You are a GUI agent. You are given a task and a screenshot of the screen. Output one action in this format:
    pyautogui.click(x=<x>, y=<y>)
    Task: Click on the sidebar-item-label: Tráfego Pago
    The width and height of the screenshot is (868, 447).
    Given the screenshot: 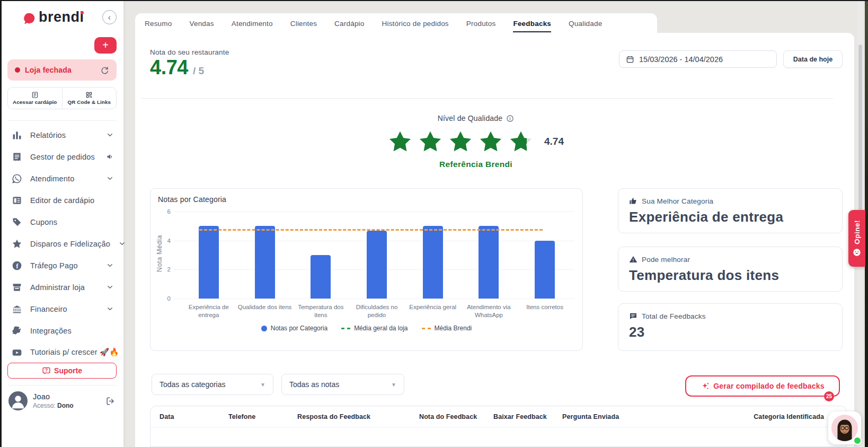 What is the action you would take?
    pyautogui.click(x=64, y=266)
    